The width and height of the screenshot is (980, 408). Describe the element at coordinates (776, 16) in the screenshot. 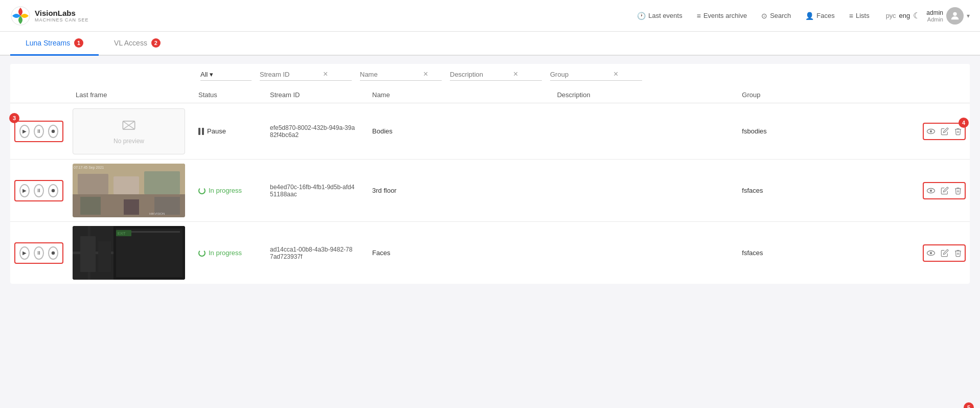

I see `nav-search: ⊙ Search` at that location.